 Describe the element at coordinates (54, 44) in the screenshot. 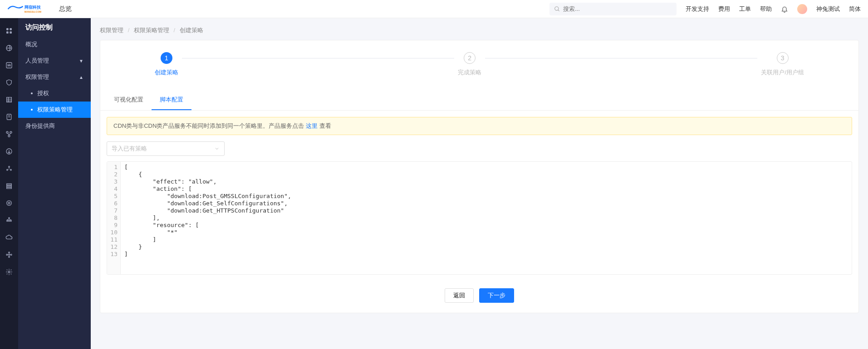

I see `sidebar-item-overview: 概况` at that location.